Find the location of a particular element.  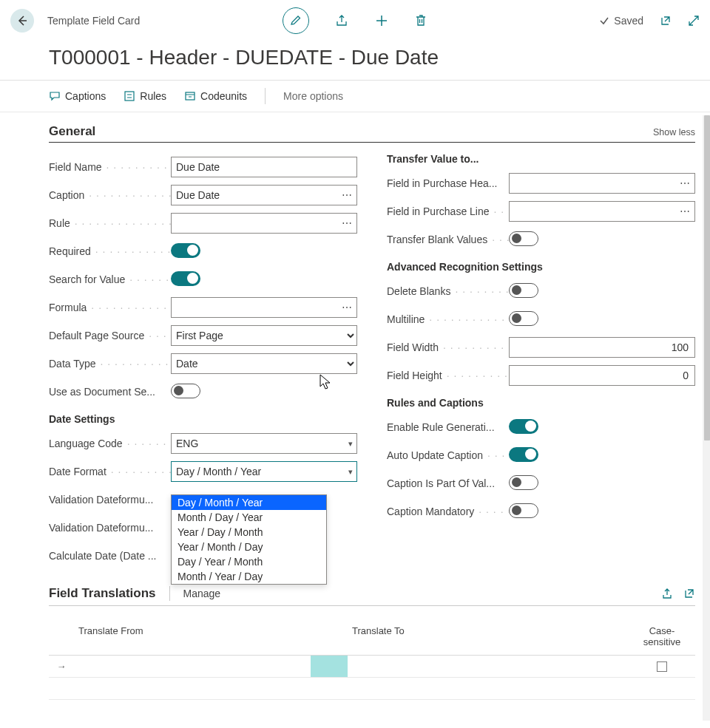

table-row is located at coordinates (372, 689).